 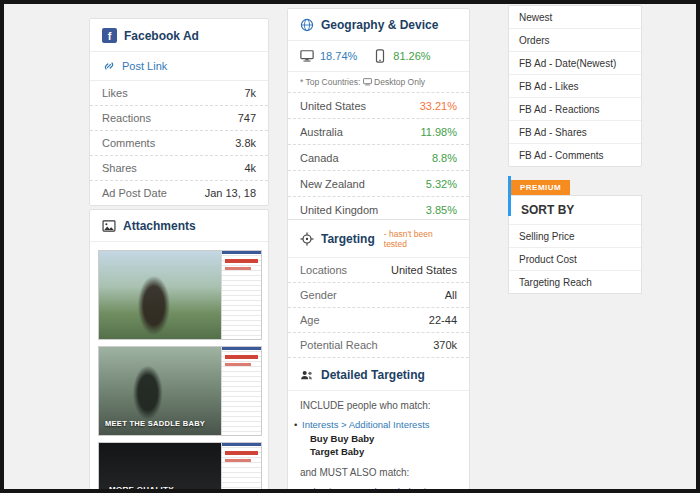 What do you see at coordinates (438, 106) in the screenshot?
I see `country-percentage: 33.21%` at bounding box center [438, 106].